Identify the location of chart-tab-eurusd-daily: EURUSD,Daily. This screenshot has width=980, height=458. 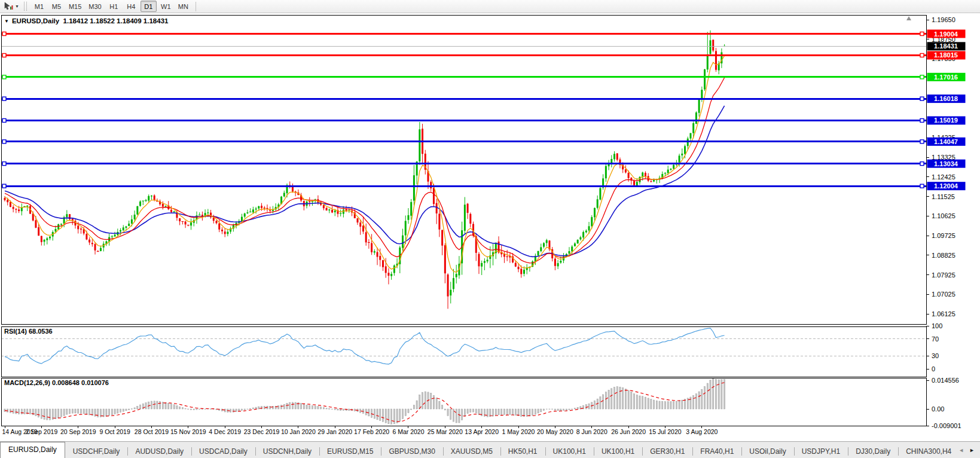
(32, 450).